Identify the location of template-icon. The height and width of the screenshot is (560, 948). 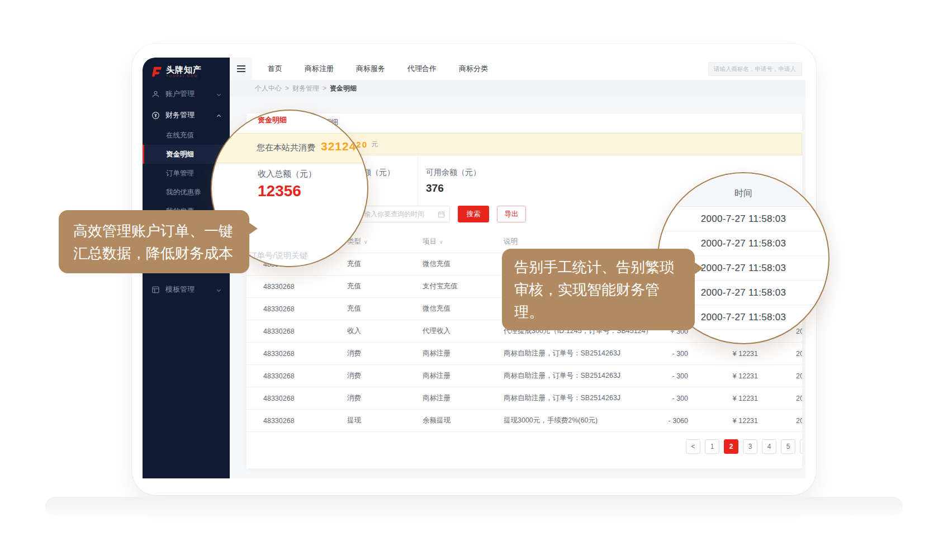
(155, 290).